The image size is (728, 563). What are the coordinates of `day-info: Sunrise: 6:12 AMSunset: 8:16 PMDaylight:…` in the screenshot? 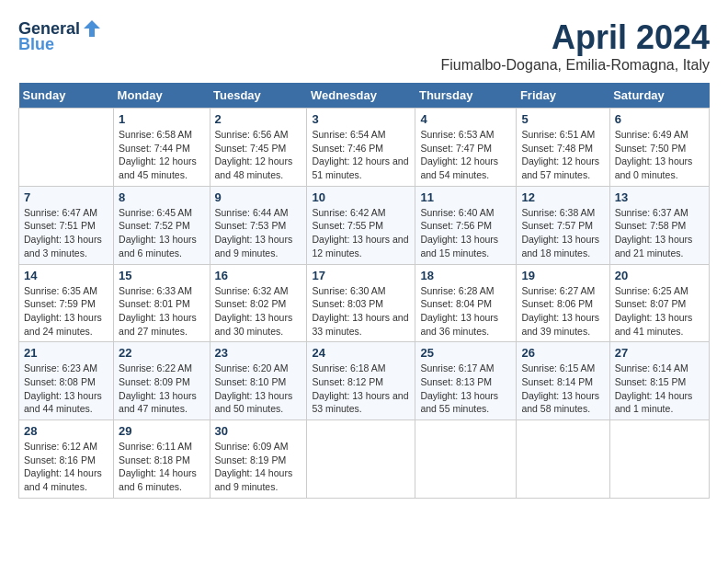 It's located at (66, 467).